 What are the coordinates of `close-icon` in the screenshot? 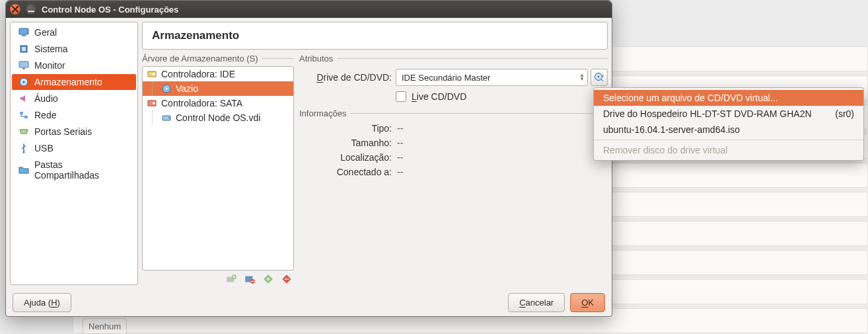 It's located at (15, 9).